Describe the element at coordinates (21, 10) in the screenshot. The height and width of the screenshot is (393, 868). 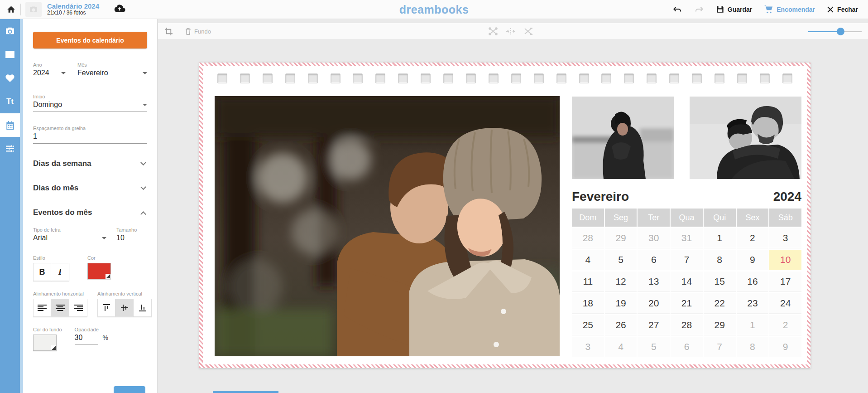
I see `divider` at that location.